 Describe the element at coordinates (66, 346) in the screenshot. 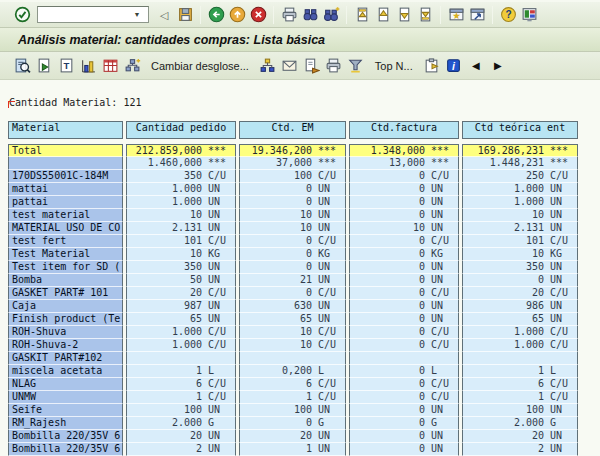

I see `material-cell: ROH-Shuva-2` at that location.